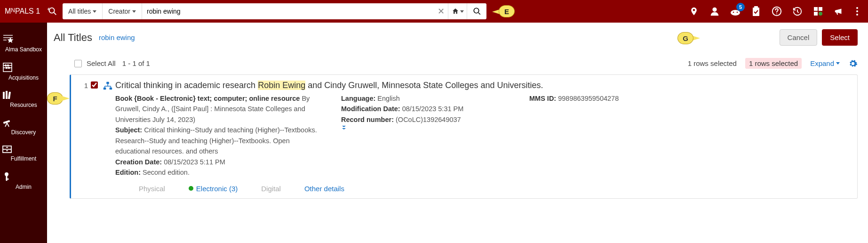 The width and height of the screenshot is (868, 243). I want to click on annotation-f: F, so click(55, 98).